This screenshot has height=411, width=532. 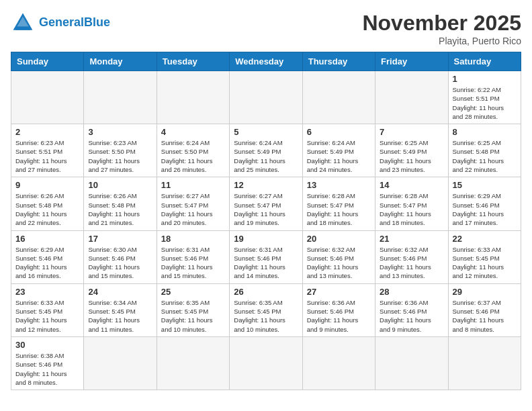 What do you see at coordinates (339, 257) in the screenshot?
I see `calendar-cell: 20Sunrise: 6:32 AM Sunset: 5:46 PM Dayli…` at bounding box center [339, 257].